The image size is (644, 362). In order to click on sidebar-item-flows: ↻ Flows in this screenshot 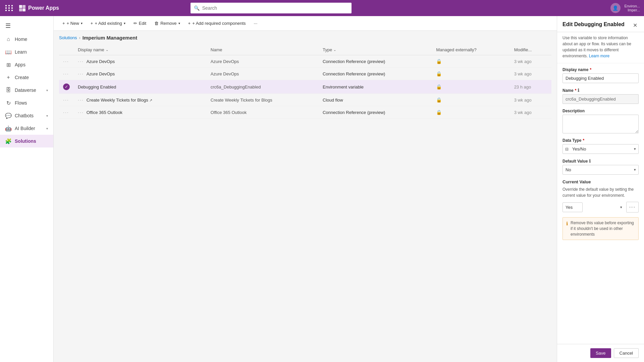, I will do `click(27, 103)`.